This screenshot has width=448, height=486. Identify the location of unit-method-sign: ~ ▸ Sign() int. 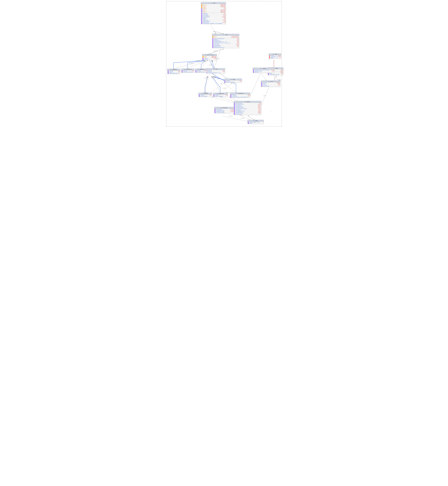
(213, 19).